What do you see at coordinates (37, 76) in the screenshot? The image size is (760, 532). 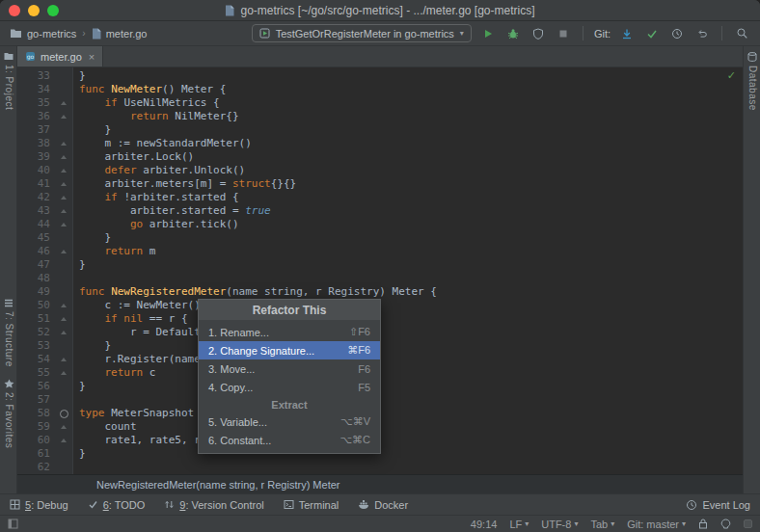 I see `line-number: 33` at bounding box center [37, 76].